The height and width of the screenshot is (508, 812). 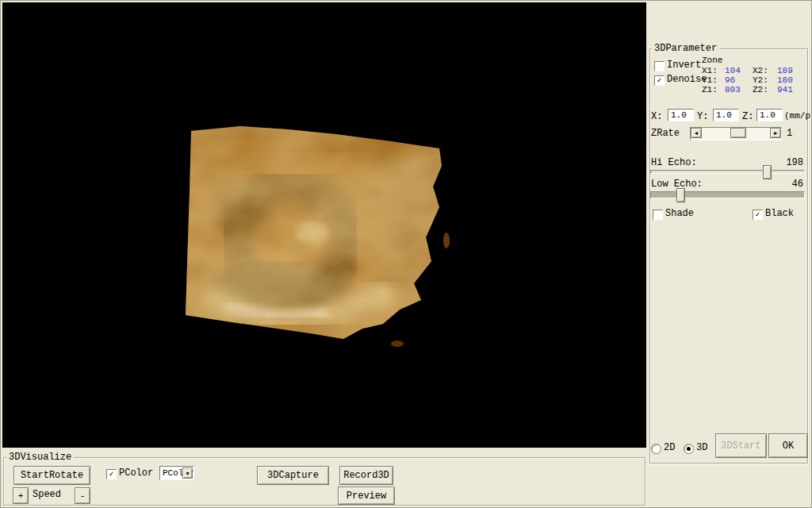 I want to click on shade-checkbox, so click(x=658, y=214).